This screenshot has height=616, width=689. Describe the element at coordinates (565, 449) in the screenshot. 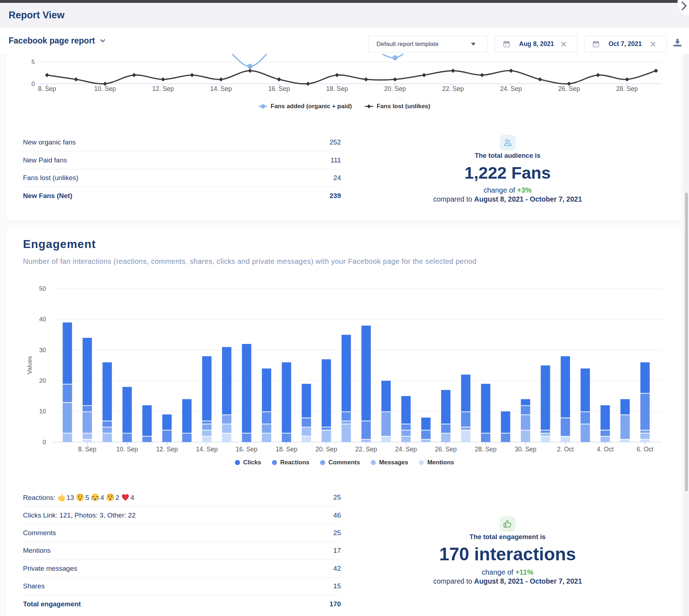

I see `svg-text: 2. Oct` at that location.